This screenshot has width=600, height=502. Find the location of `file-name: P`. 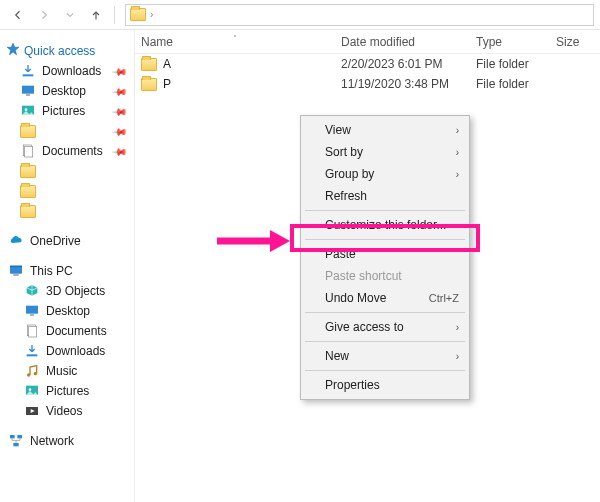

file-name: P is located at coordinates (167, 84).